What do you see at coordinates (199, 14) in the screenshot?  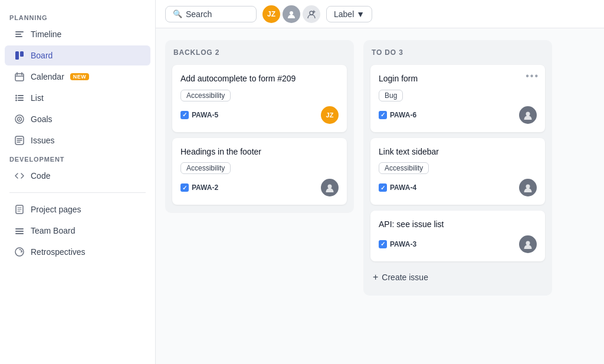 I see `search-label: Search` at bounding box center [199, 14].